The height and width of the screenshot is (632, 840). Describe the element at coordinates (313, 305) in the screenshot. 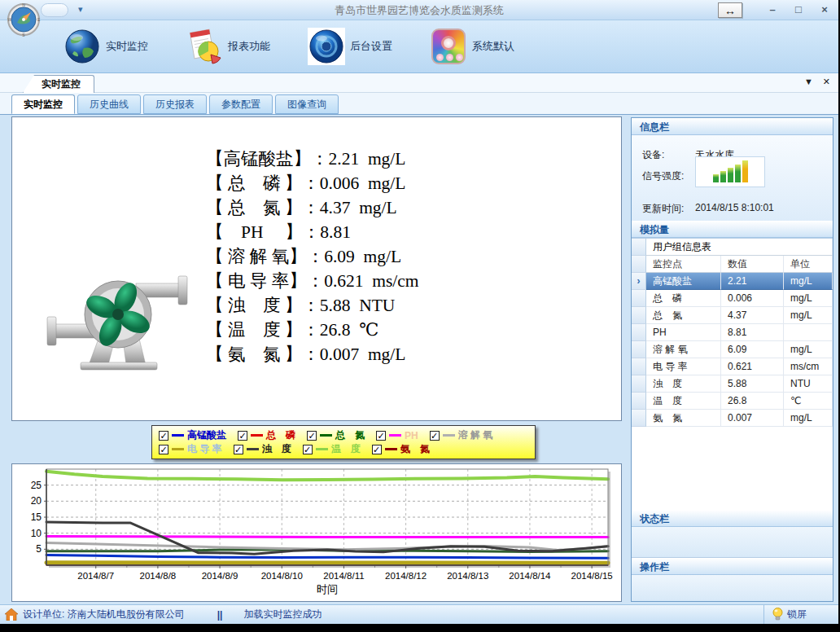

I see `reading-line-6: 【 浊 度 】：5.88 NTU` at that location.